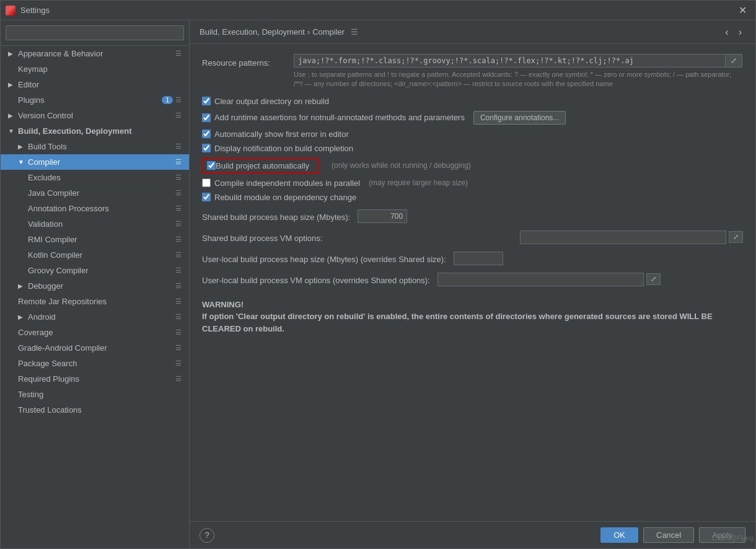  I want to click on sidebar-item-rmi: RMI Compiler ☰, so click(95, 239).